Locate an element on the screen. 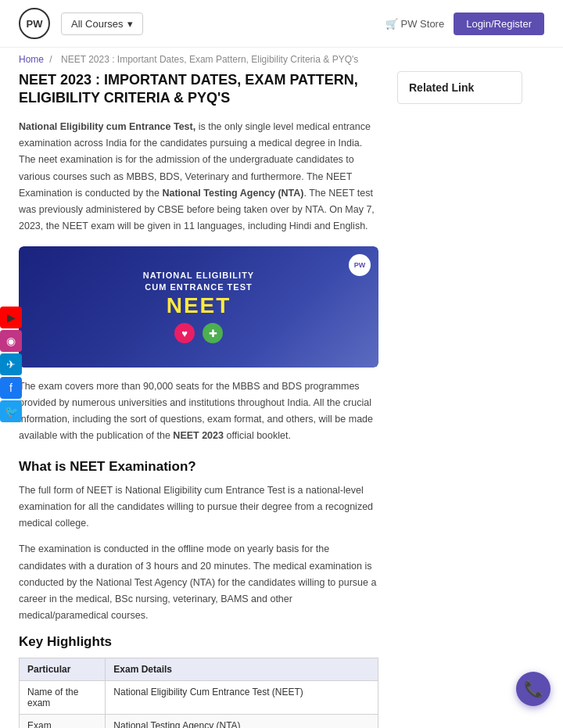 The image size is (563, 728). social-sidebar: ▶ ◉ ✈ f 🐦 is located at coordinates (11, 364).